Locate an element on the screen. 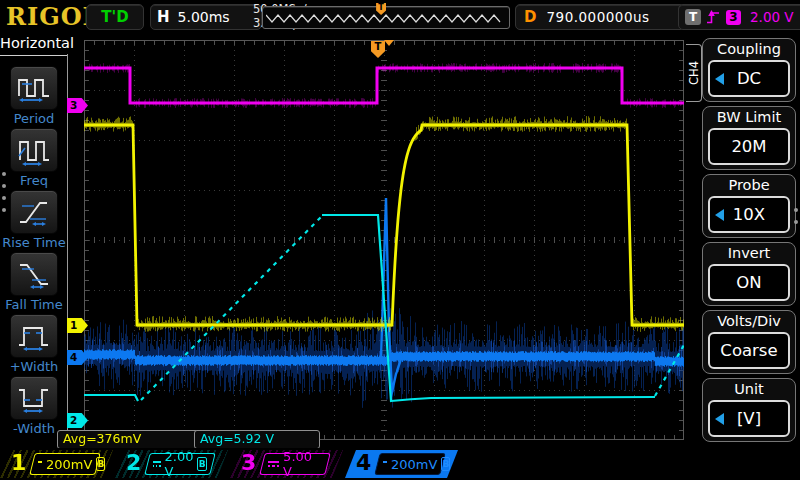  menu-item-value: DC is located at coordinates (749, 78).